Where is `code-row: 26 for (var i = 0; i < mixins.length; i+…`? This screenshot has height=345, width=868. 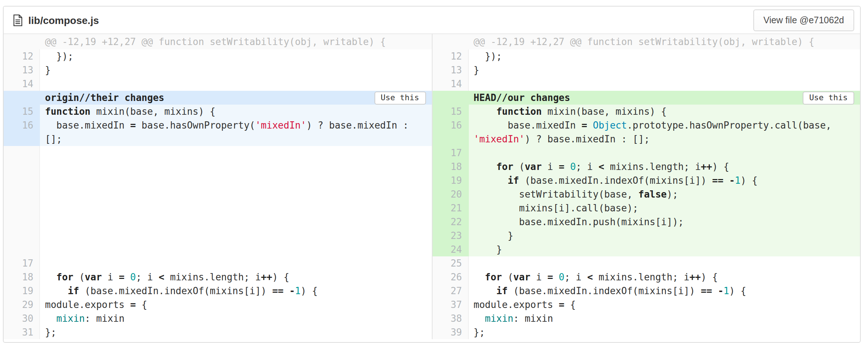 code-row: 26 for (var i = 0; i < mixins.length; i+… is located at coordinates (646, 277).